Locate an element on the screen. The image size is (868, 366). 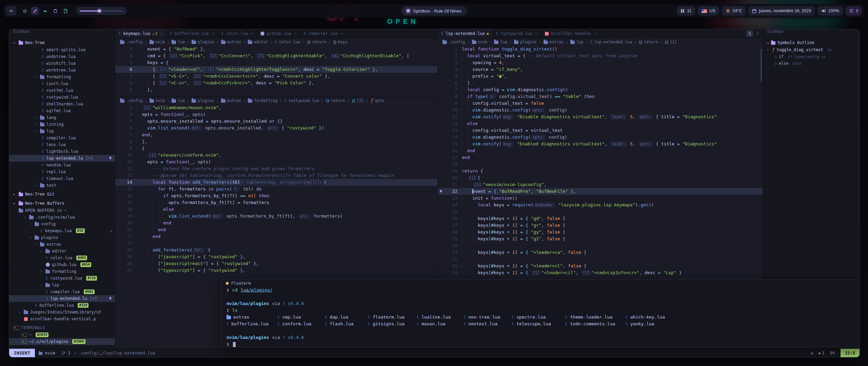
tree-item-juegos-indies-steamlibrary-st: ▸Juegos/Indies/SteamLibrary/st is located at coordinates (62, 312).